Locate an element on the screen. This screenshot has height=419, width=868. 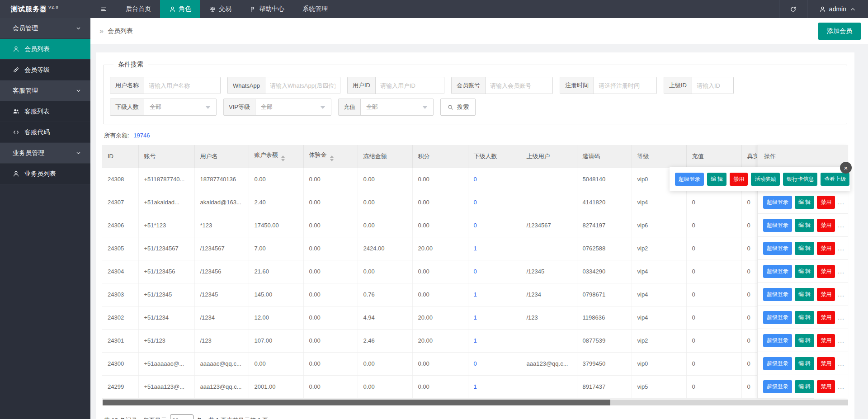
nav-item-0: 后台首页 is located at coordinates (138, 9).